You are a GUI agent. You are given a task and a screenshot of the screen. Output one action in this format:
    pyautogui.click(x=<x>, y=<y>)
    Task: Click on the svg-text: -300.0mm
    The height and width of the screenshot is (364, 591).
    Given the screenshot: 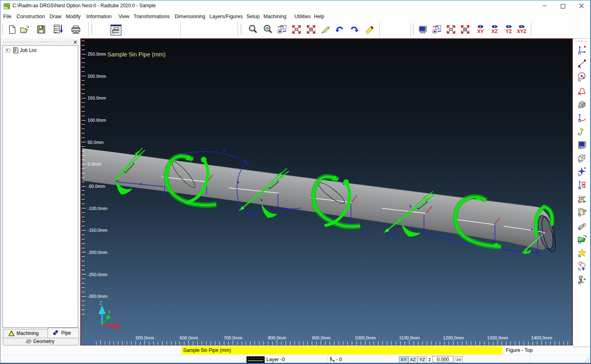 What is the action you would take?
    pyautogui.click(x=98, y=296)
    